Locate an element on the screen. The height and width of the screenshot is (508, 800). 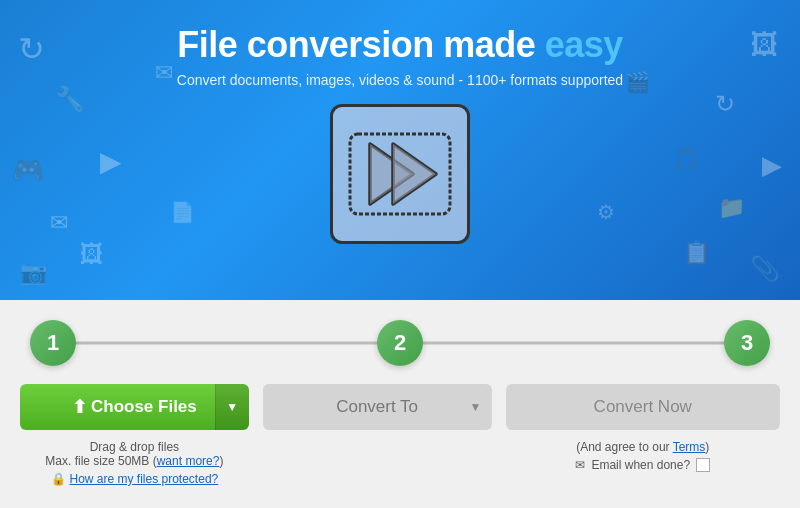
file-protection-info: 🔒 How are my files protected? is located at coordinates (134, 479).